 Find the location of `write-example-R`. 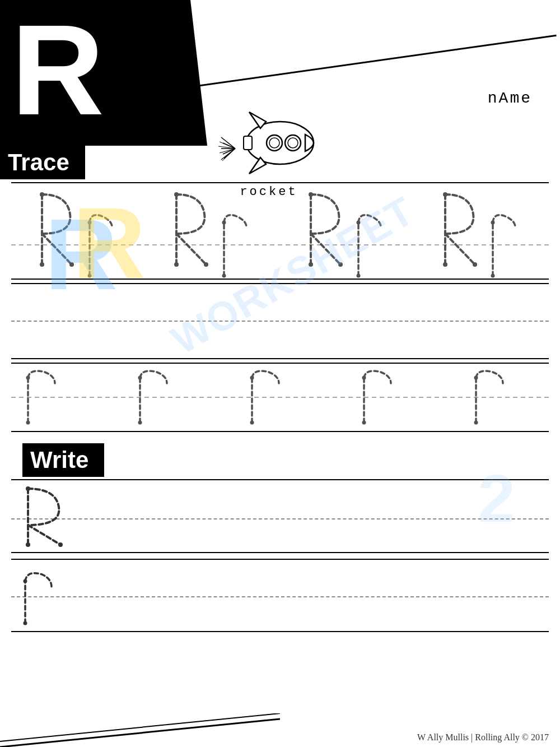

write-example-R is located at coordinates (56, 517).